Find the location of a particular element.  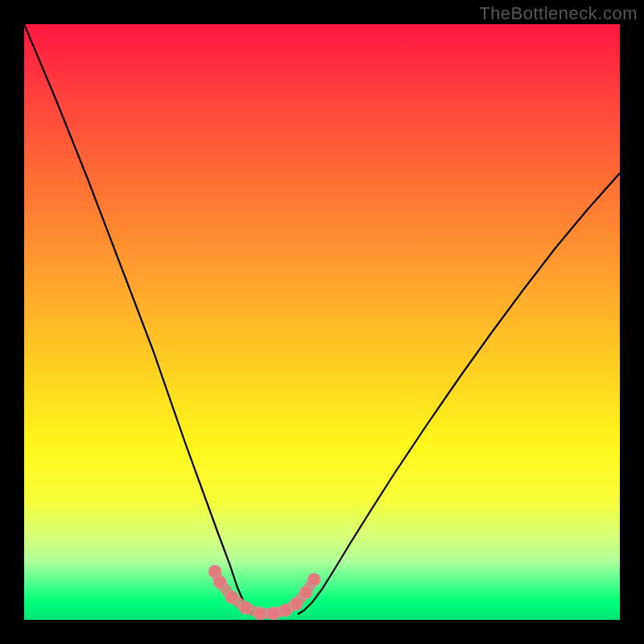

watermark-text: TheBottleneck.com is located at coordinates (559, 14).